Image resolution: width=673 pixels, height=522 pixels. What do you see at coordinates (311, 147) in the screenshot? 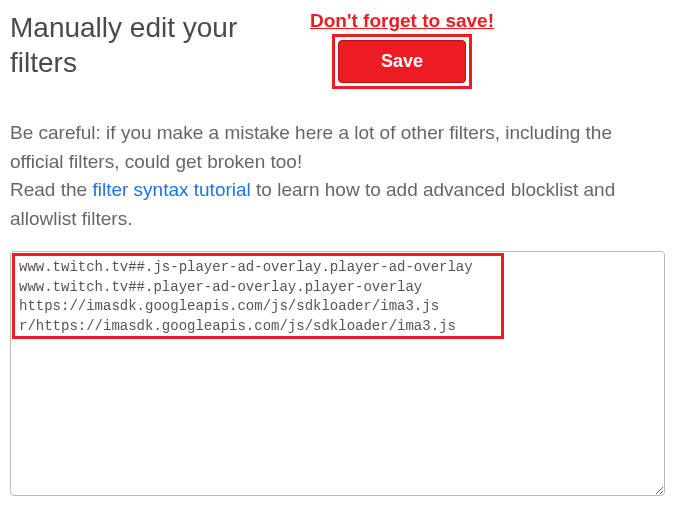
I see `warning-text: Be careful: if you make a mistake here a…` at bounding box center [311, 147].